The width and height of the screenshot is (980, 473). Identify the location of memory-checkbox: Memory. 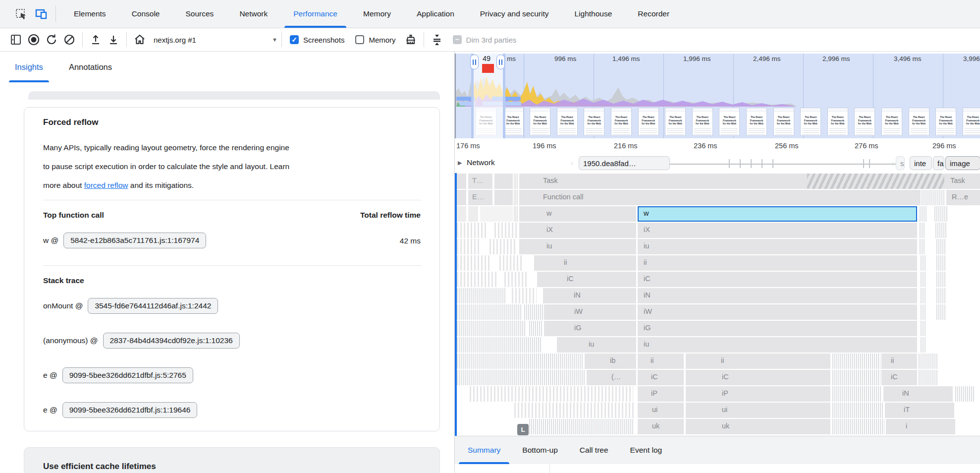
(376, 40).